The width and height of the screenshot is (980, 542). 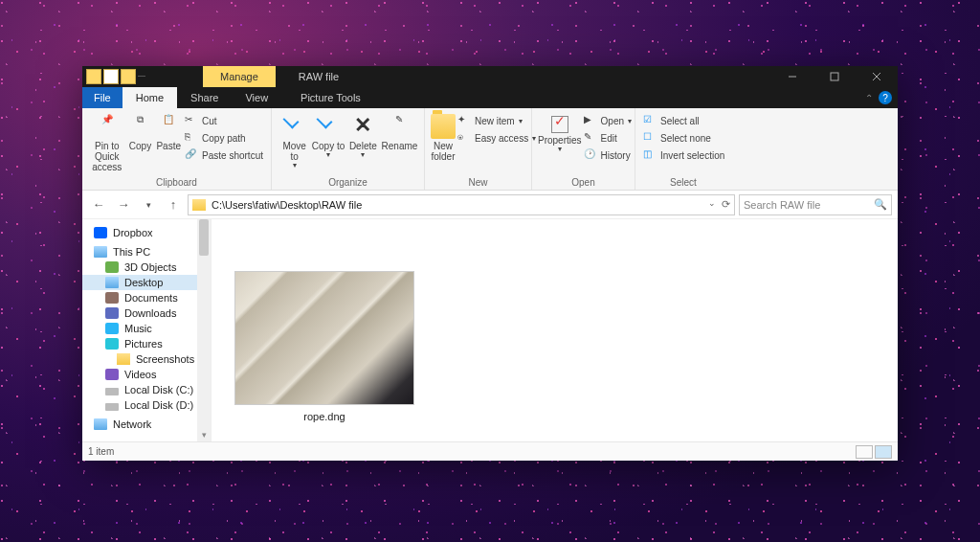 What do you see at coordinates (864, 452) in the screenshot?
I see `details-view-button` at bounding box center [864, 452].